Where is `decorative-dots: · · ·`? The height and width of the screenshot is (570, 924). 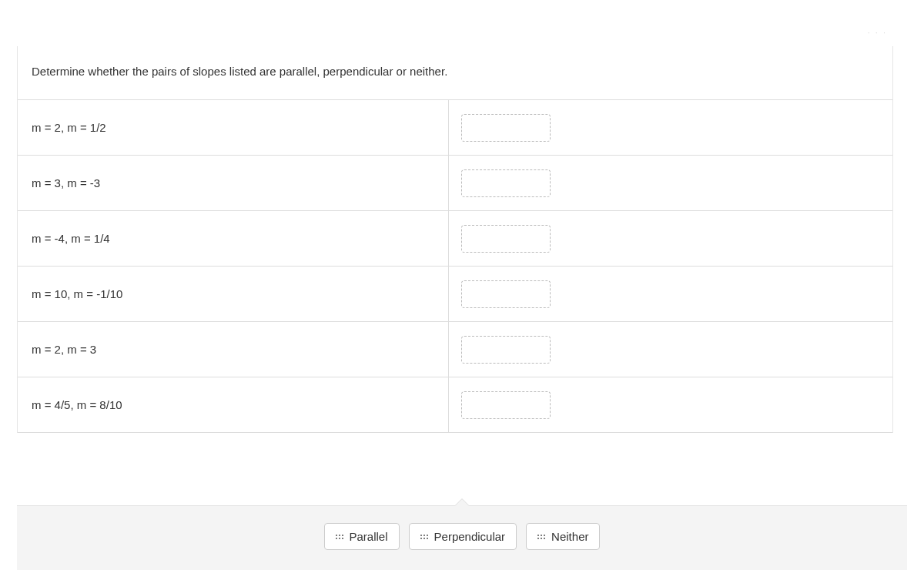
decorative-dots: · · · is located at coordinates (878, 32).